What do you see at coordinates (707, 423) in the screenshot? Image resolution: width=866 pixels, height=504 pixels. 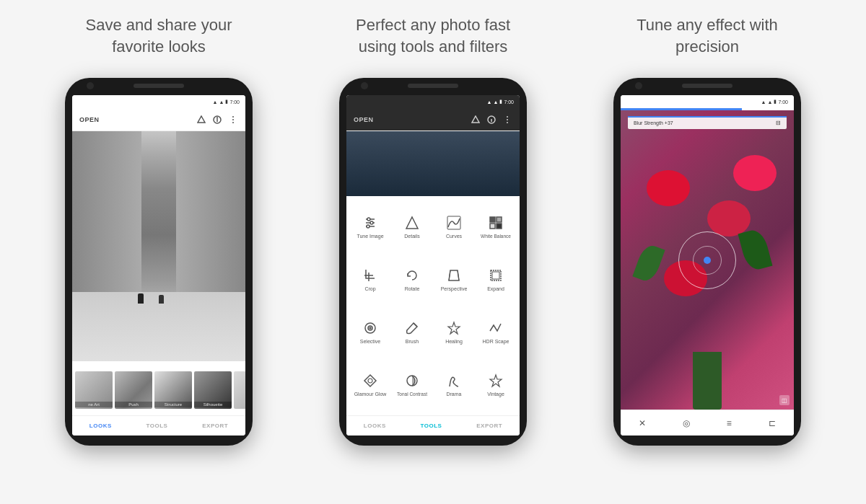 I see `precision-controls: ✕ ◎ ≡ ⊏` at bounding box center [707, 423].